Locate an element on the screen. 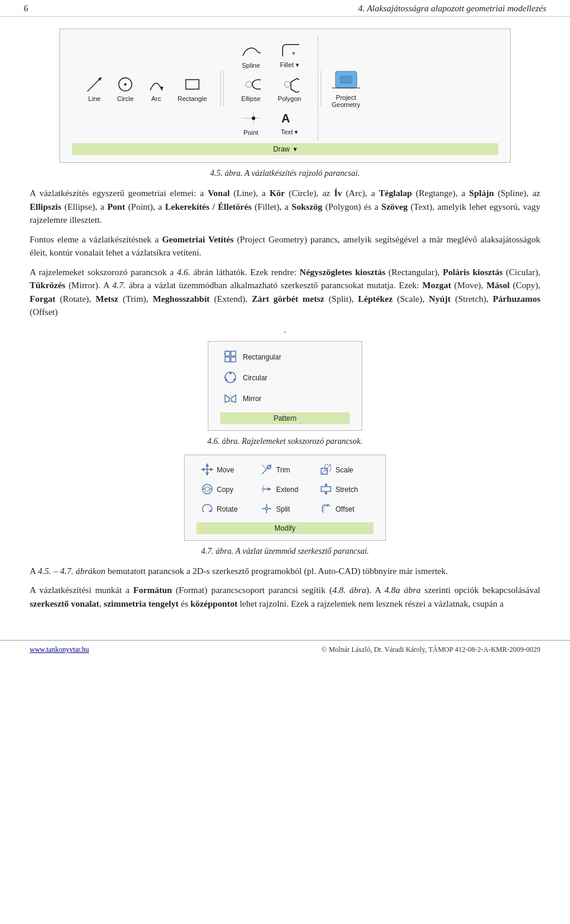  pattern-box: Rectangular Circular is located at coordinates (285, 386).